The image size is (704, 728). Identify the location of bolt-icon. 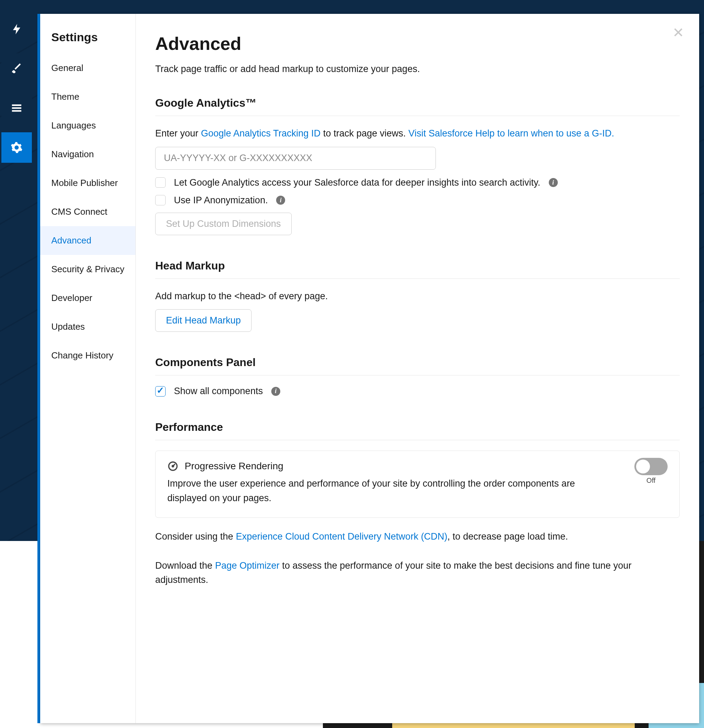
(17, 29).